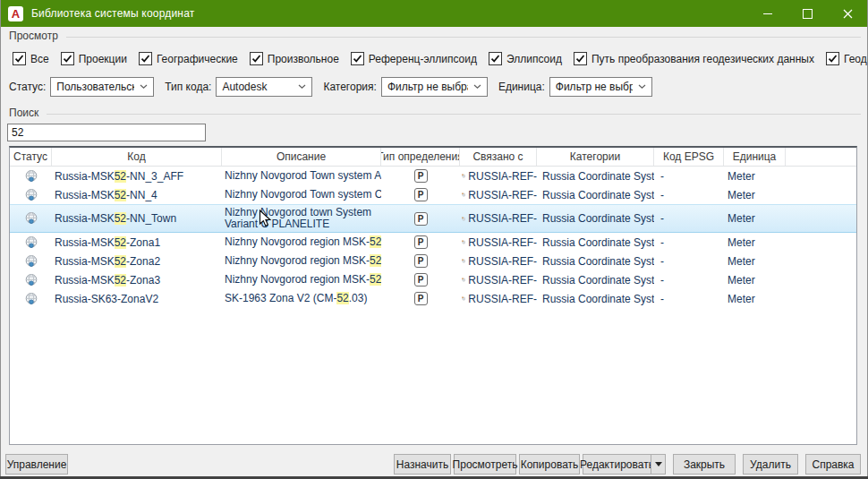 This screenshot has width=868, height=479. I want to click on table-row: Russia-MSK52-NN_3_AFFNizhny Novgorod Tow…, so click(433, 175).